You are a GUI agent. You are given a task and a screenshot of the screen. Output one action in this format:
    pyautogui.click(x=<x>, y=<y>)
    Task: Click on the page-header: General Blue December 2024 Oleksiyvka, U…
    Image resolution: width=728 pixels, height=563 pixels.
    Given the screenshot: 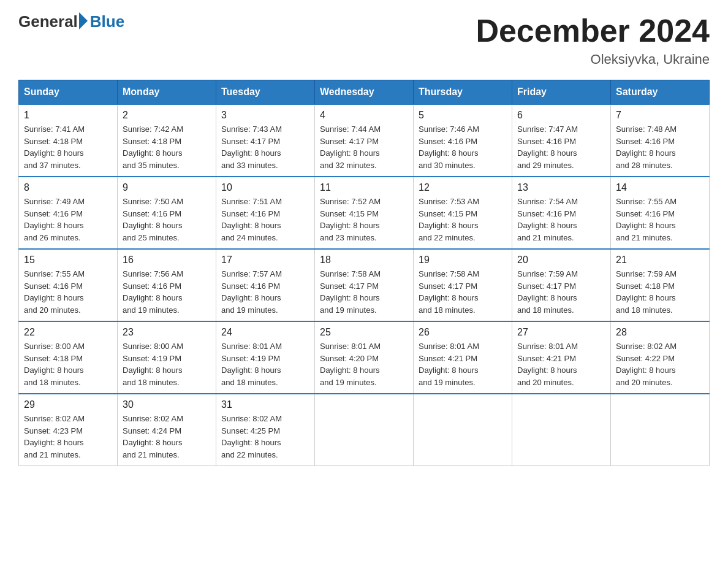 What is the action you would take?
    pyautogui.click(x=364, y=40)
    